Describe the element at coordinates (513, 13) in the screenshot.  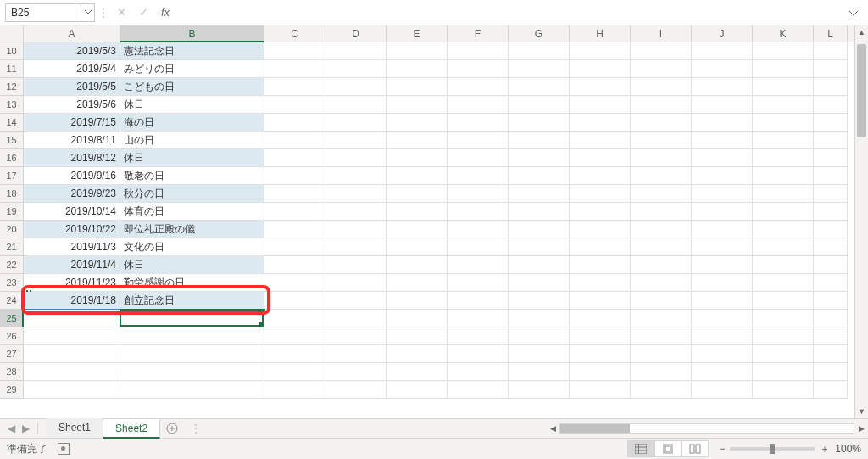
I see `formula-input` at that location.